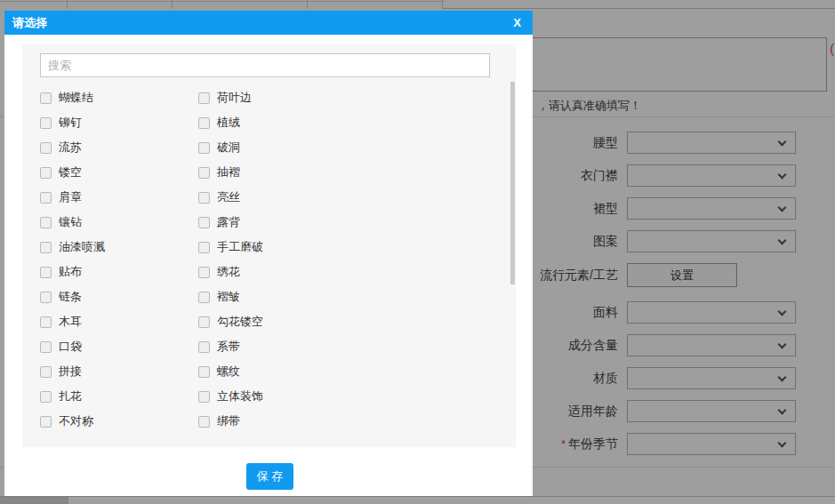 This screenshot has width=835, height=504. I want to click on option-label: 贴布, so click(70, 272).